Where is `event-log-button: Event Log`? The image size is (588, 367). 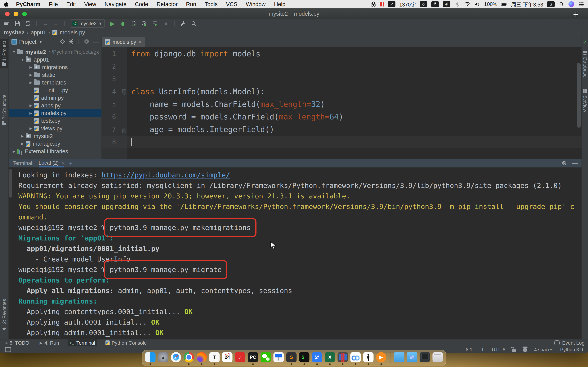
event-log-button: Event Log is located at coordinates (570, 343).